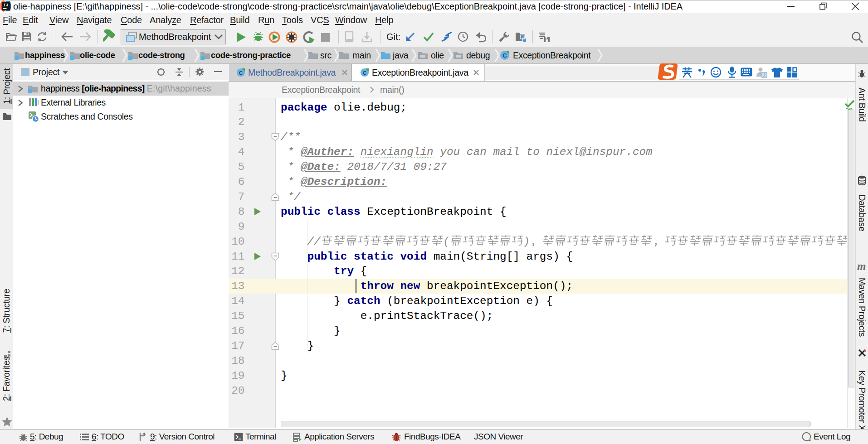 The height and width of the screenshot is (444, 868). What do you see at coordinates (5, 5) in the screenshot?
I see `svg-text: IJ` at bounding box center [5, 5].